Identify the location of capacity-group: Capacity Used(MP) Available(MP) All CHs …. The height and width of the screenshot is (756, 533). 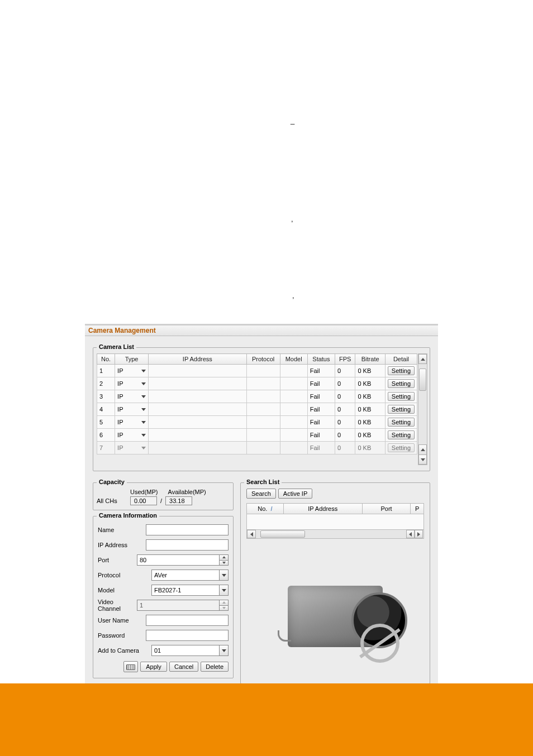
(163, 496).